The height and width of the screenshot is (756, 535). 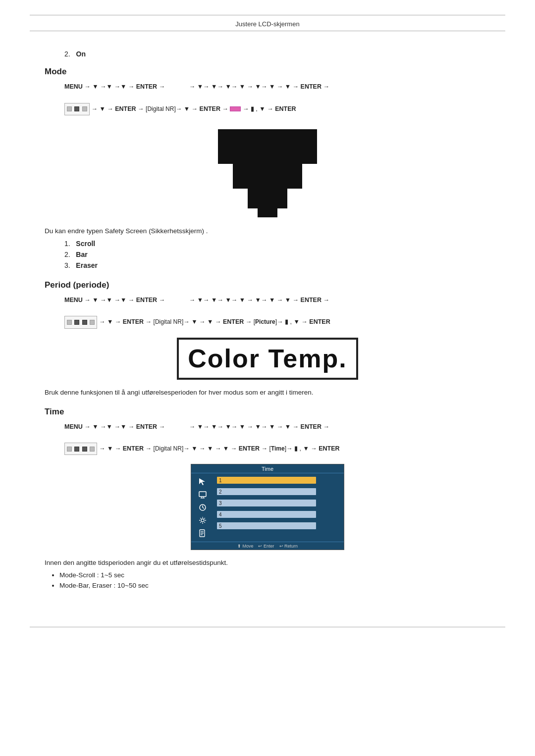 What do you see at coordinates (268, 469) in the screenshot?
I see `time-panel-title: Time` at bounding box center [268, 469].